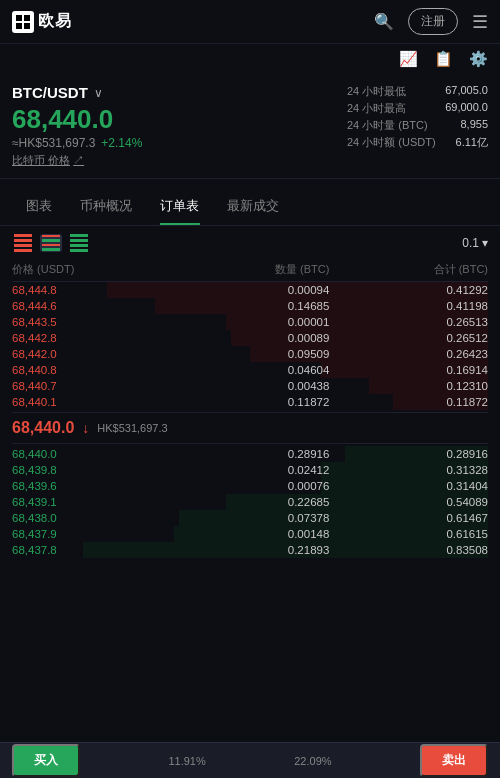 The height and width of the screenshot is (778, 500). I want to click on sell-order-row: 68,440.7 0.00438 0.12310, so click(250, 386).